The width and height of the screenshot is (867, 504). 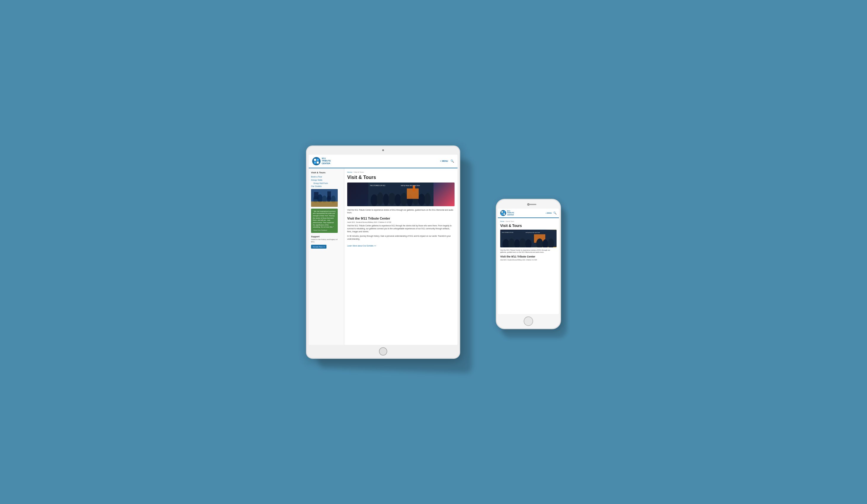 What do you see at coordinates (401, 177) in the screenshot?
I see `page-title: Visit & Tours` at bounding box center [401, 177].